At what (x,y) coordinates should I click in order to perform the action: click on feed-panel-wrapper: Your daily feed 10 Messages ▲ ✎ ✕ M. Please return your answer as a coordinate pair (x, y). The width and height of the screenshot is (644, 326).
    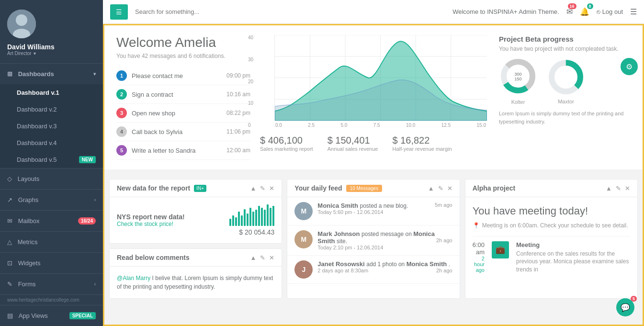
    Looking at the image, I should click on (373, 239).